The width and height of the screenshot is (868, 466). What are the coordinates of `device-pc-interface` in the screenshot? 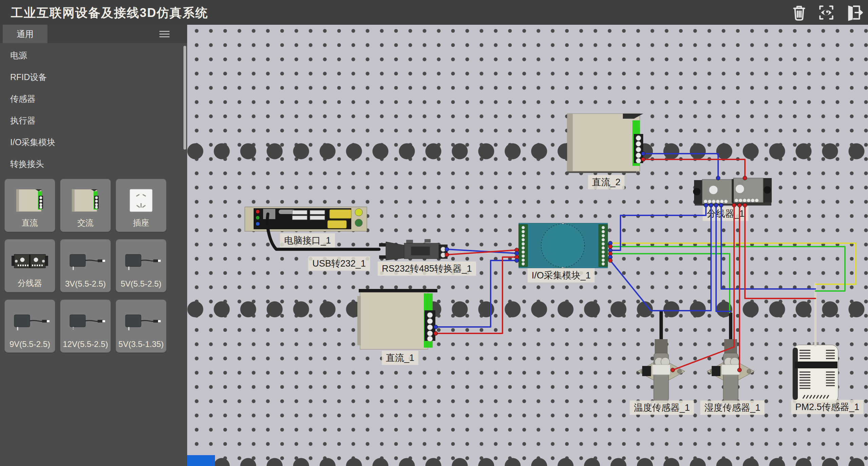 It's located at (306, 219).